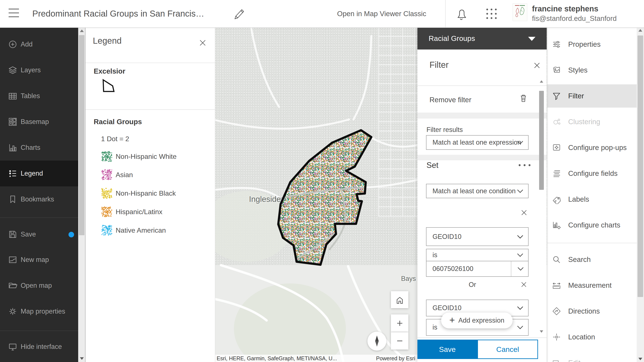  I want to click on legend-panel-scrollbar, so click(82, 195).